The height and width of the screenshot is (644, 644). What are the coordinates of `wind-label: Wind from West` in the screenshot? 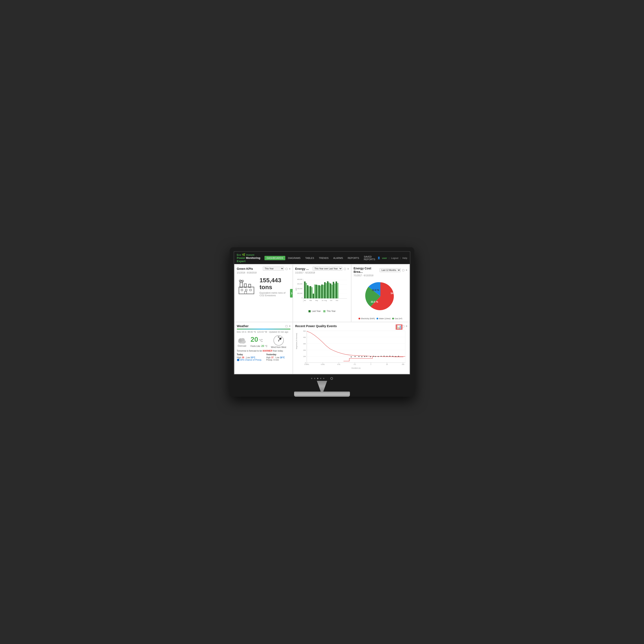 It's located at (279, 347).